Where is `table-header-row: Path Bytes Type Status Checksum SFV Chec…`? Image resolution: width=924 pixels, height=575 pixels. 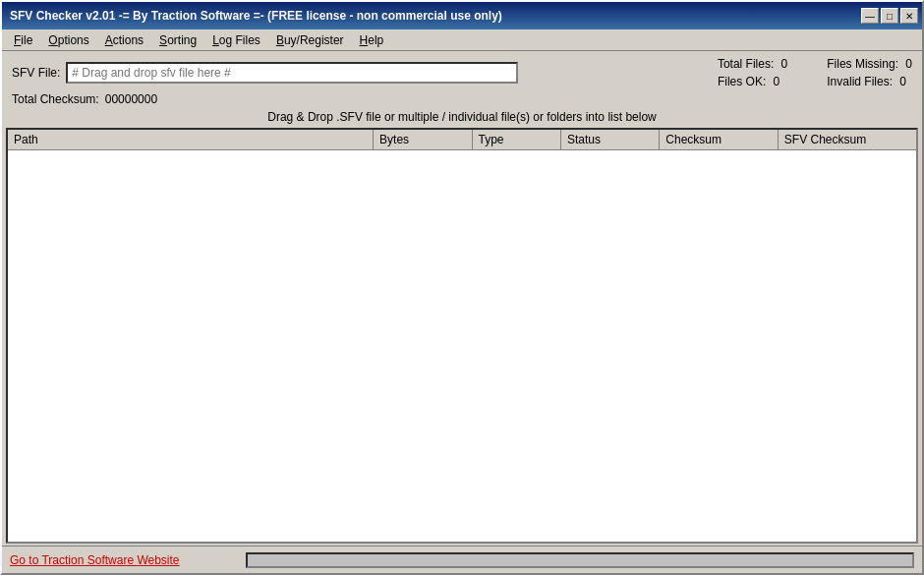
table-header-row: Path Bytes Type Status Checksum SFV Chec… is located at coordinates (462, 140).